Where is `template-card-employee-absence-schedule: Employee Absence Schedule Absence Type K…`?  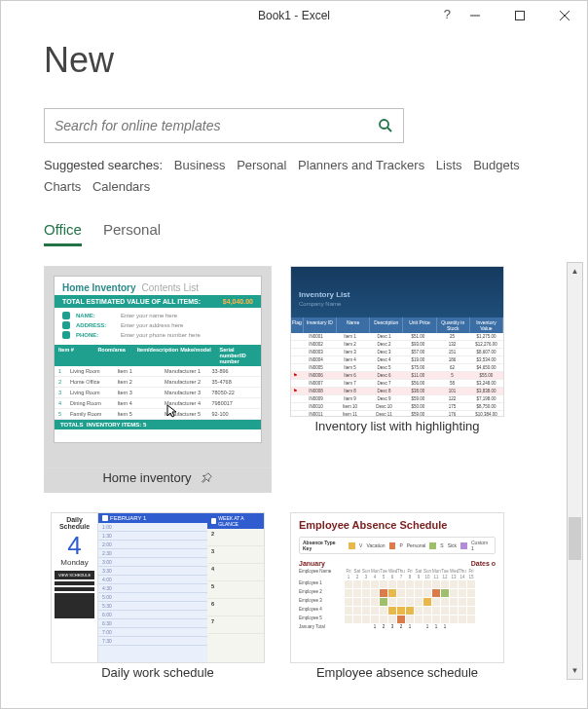
template-card-employee-absence-schedule: Employee Absence Schedule Absence Type K… is located at coordinates (397, 596).